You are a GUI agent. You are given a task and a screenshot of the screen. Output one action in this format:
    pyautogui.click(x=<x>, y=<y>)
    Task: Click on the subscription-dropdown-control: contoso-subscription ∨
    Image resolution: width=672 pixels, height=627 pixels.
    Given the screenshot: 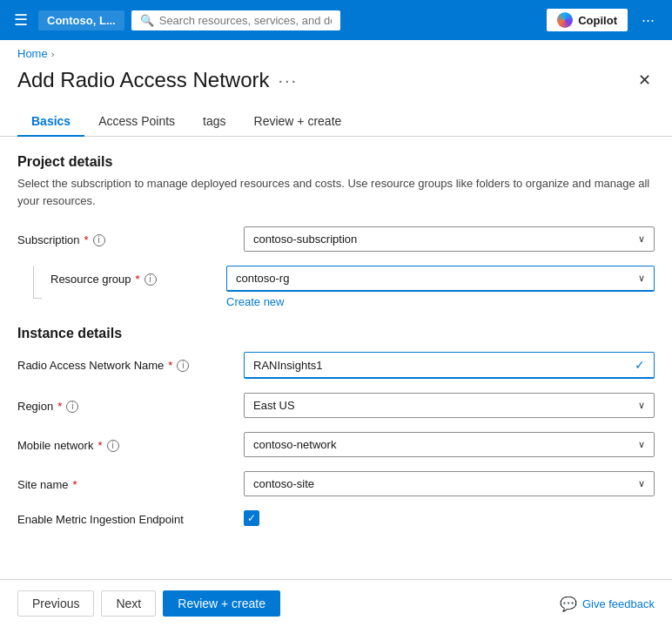 What is the action you would take?
    pyautogui.click(x=449, y=239)
    